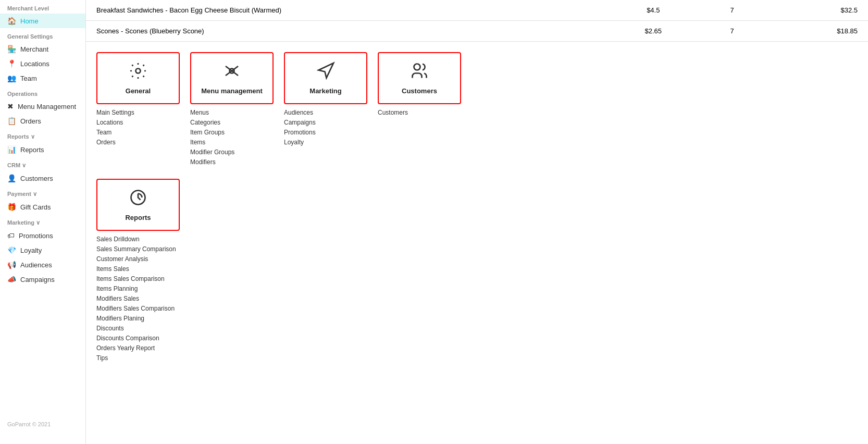 This screenshot has height=444, width=868. I want to click on sidebar-item-menu-management: ✖ Menu Management, so click(43, 106).